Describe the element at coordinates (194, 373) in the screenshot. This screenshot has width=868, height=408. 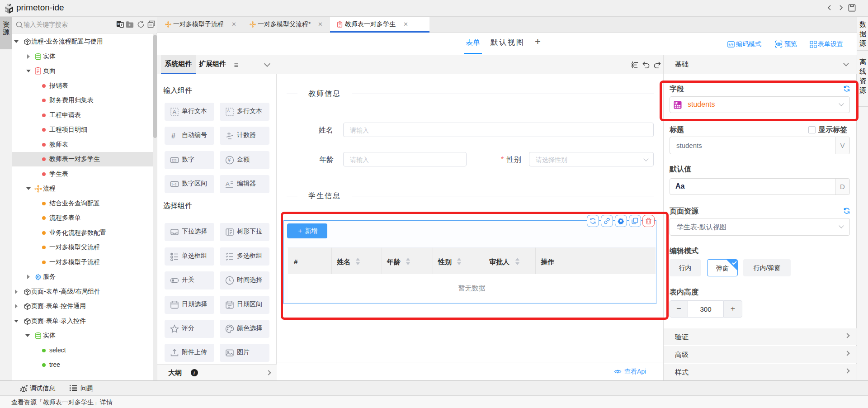
I see `svg-text: i` at that location.